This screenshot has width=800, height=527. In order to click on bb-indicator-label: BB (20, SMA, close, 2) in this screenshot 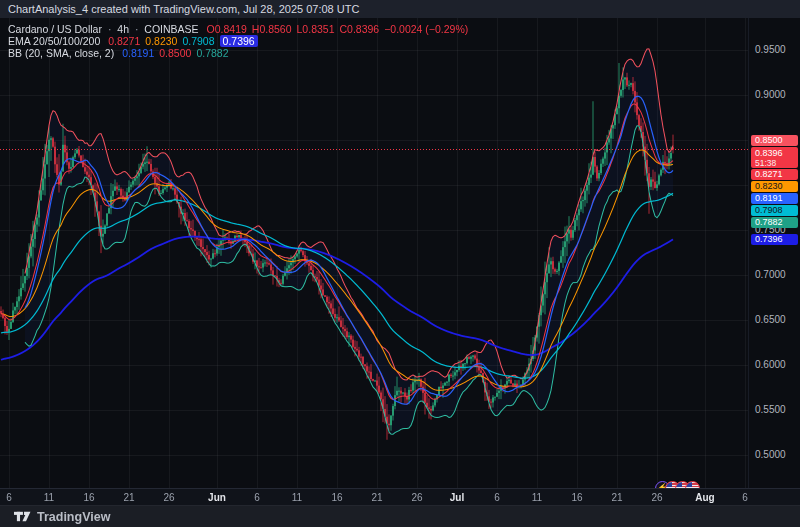, I will do `click(61, 53)`.